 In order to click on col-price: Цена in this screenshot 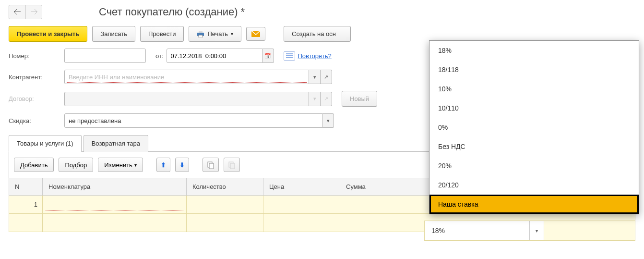, I will do `click(302, 187)`.